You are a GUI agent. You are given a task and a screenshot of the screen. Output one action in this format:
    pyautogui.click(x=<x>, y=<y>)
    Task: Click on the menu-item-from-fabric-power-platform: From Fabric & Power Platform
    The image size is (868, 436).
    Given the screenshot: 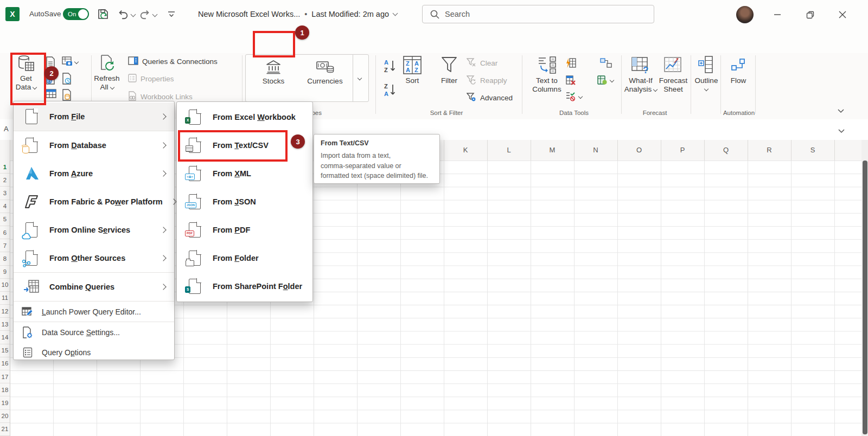 What is the action you would take?
    pyautogui.click(x=94, y=202)
    